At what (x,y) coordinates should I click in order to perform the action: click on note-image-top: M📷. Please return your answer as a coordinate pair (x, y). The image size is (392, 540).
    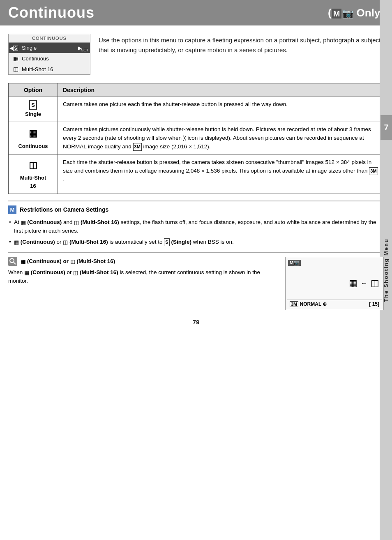
    Looking at the image, I should click on (334, 263).